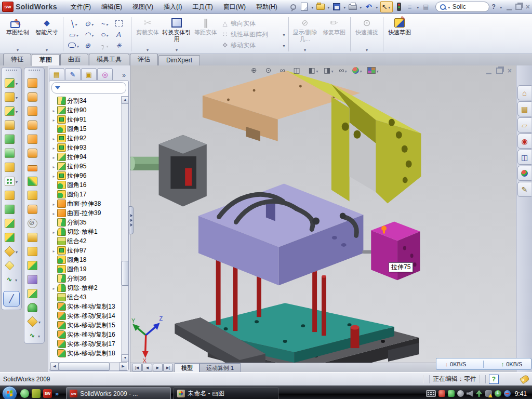  I want to click on menu-item: 帮助(H), so click(267, 7).